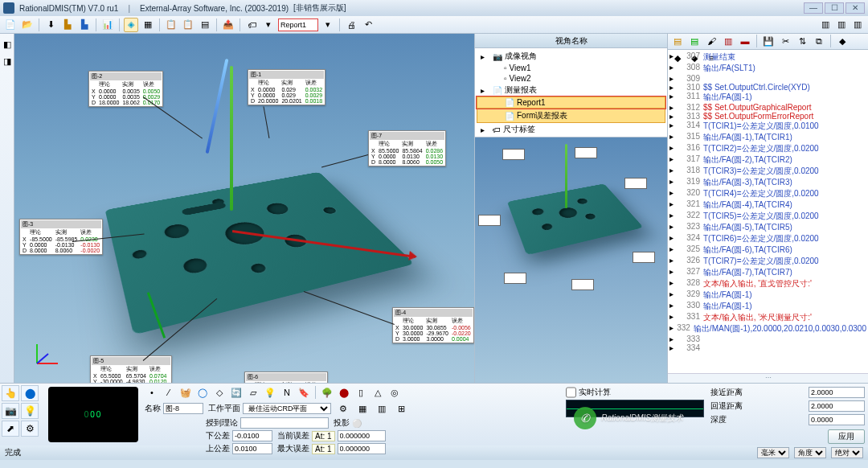 The image size is (868, 468). What do you see at coordinates (328, 25) in the screenshot?
I see `report-dropdown-icon: ▾` at bounding box center [328, 25].